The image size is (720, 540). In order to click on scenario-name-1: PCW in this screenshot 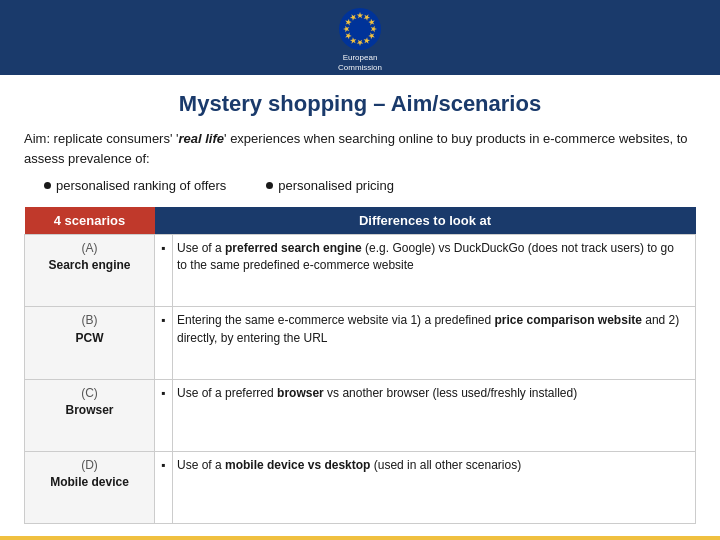, I will do `click(90, 338)`.